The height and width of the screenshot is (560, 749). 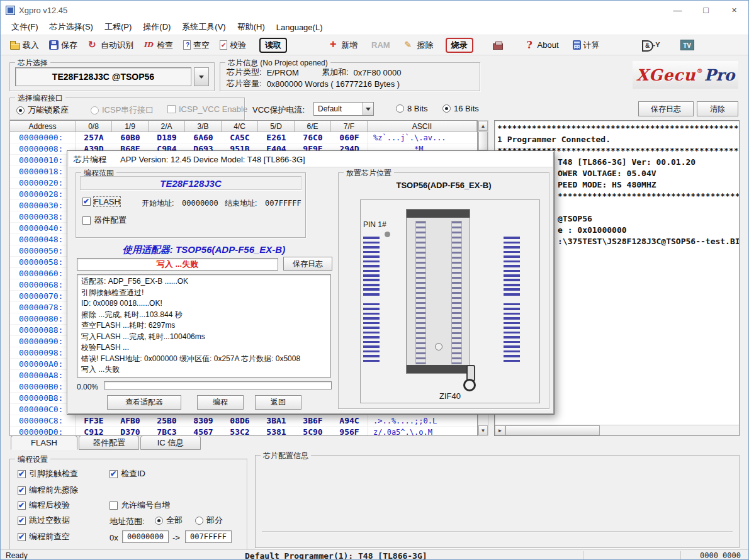 I want to click on ascii-cell: .>..%....;;0.L, so click(x=422, y=420).